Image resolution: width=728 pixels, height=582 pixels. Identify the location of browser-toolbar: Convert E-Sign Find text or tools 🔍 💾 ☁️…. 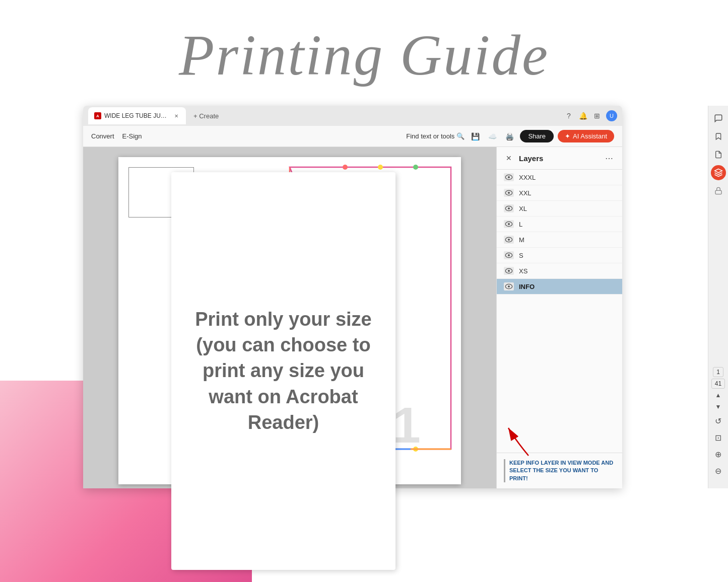
(353, 136).